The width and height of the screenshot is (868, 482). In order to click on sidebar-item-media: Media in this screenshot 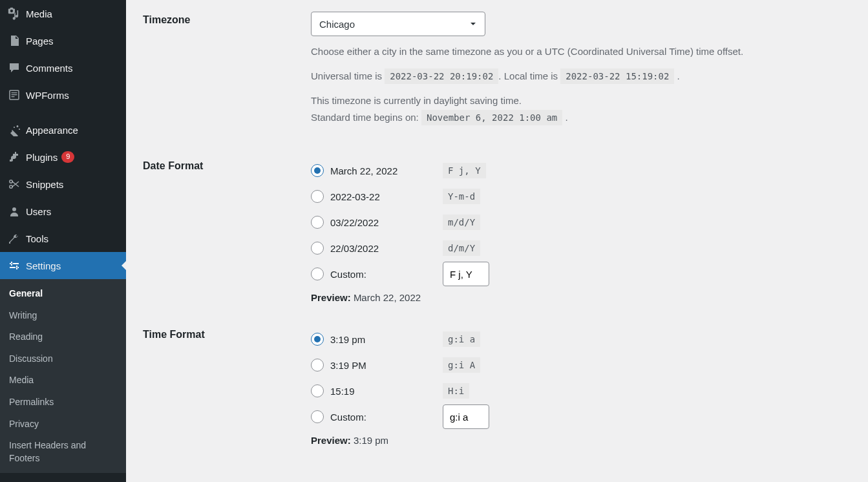, I will do `click(63, 14)`.